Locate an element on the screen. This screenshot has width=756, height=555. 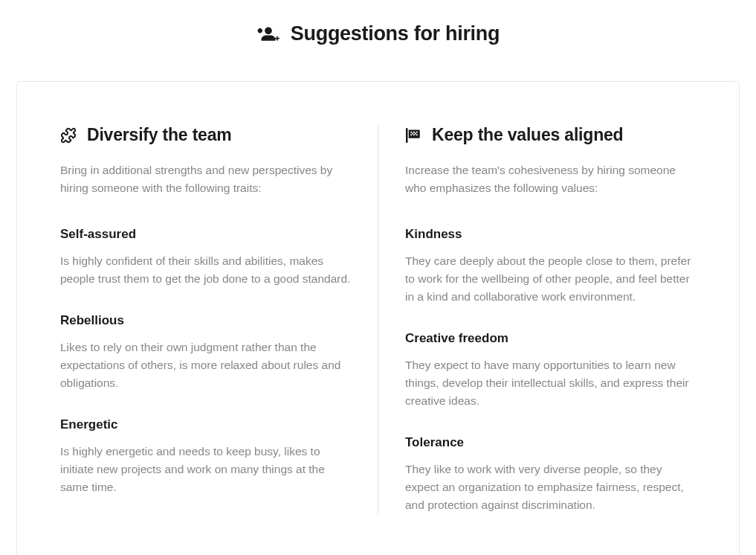
column-title: Keep the values aligned is located at coordinates (528, 135).